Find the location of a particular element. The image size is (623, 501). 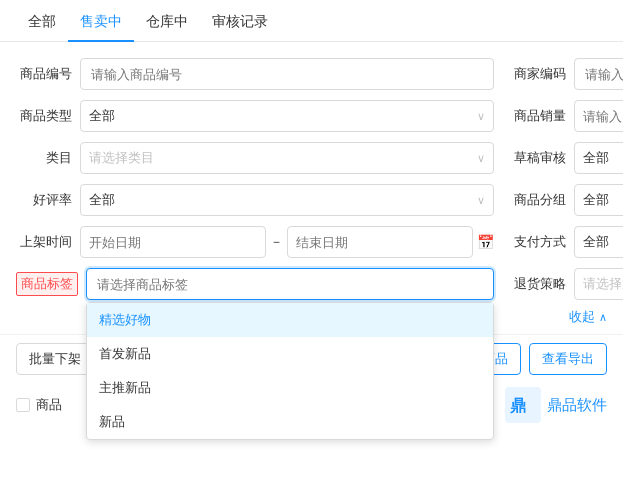

date-start-input is located at coordinates (173, 242).